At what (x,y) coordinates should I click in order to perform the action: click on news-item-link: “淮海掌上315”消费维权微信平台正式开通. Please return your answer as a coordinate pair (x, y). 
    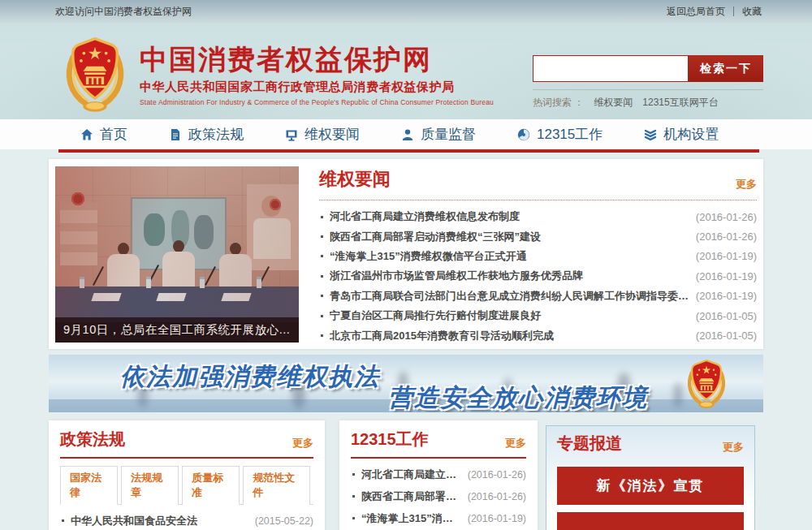
    Looking at the image, I should click on (510, 256).